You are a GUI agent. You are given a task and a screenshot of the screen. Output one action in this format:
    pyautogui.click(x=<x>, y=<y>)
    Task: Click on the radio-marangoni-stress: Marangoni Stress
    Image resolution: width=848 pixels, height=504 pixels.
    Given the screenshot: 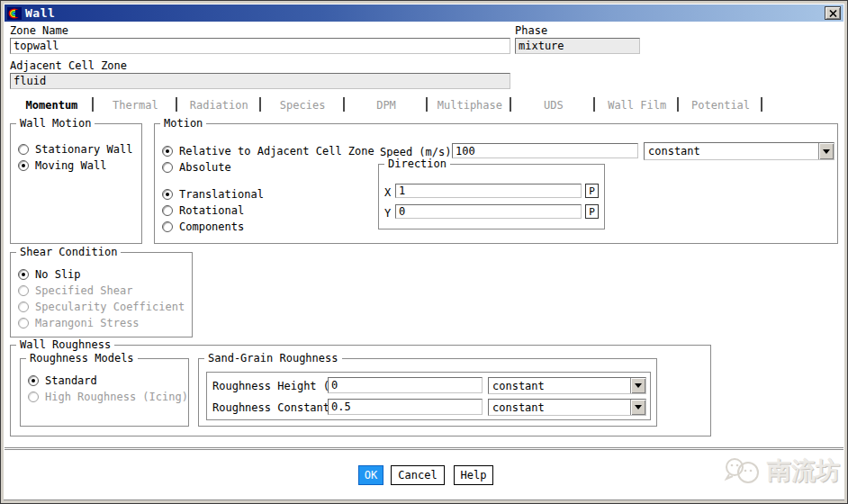 What is the action you would take?
    pyautogui.click(x=79, y=322)
    